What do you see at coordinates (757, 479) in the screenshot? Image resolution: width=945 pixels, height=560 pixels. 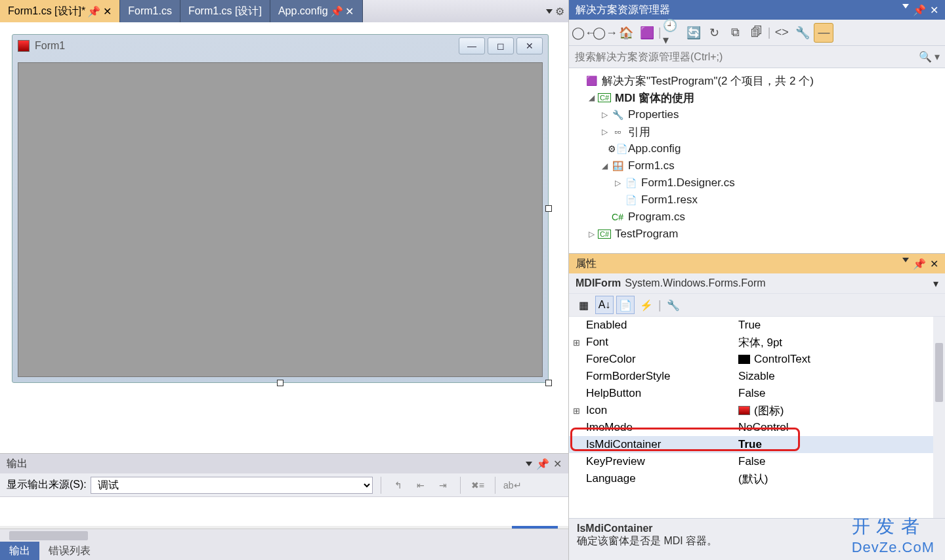 I see `prop-row-language: Language(默认)` at bounding box center [757, 479].